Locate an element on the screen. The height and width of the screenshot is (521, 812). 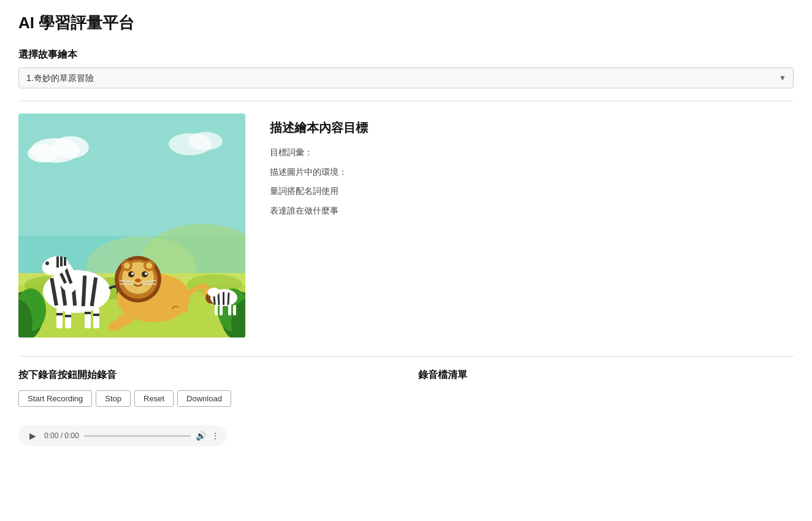
description-item-1: 描述圖片中的環境： is located at coordinates (532, 172).